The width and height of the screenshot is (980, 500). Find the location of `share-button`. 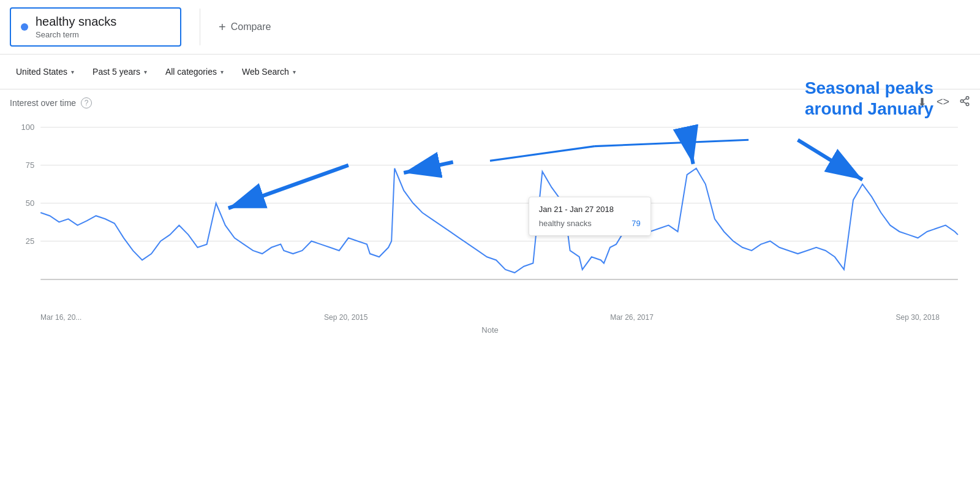

share-button is located at coordinates (965, 103).